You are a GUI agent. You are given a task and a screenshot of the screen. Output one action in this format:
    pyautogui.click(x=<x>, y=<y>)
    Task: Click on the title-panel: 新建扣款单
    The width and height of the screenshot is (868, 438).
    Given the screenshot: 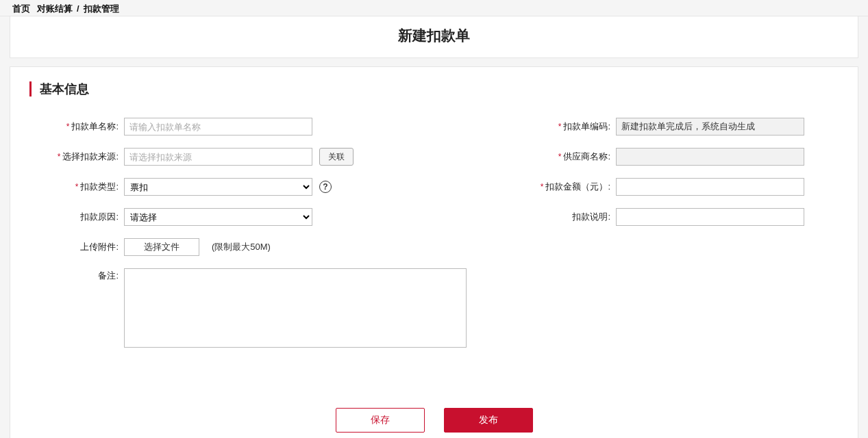 What is the action you would take?
    pyautogui.click(x=434, y=37)
    